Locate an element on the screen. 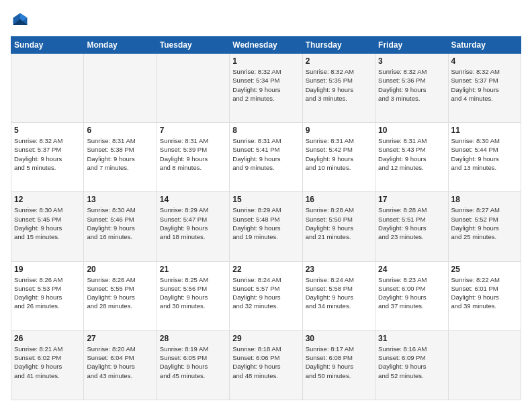 The width and height of the screenshot is (532, 411). day-info: Sunrise: 8:31 AM Sunset: 5:42 PM Dayligh… is located at coordinates (339, 154).